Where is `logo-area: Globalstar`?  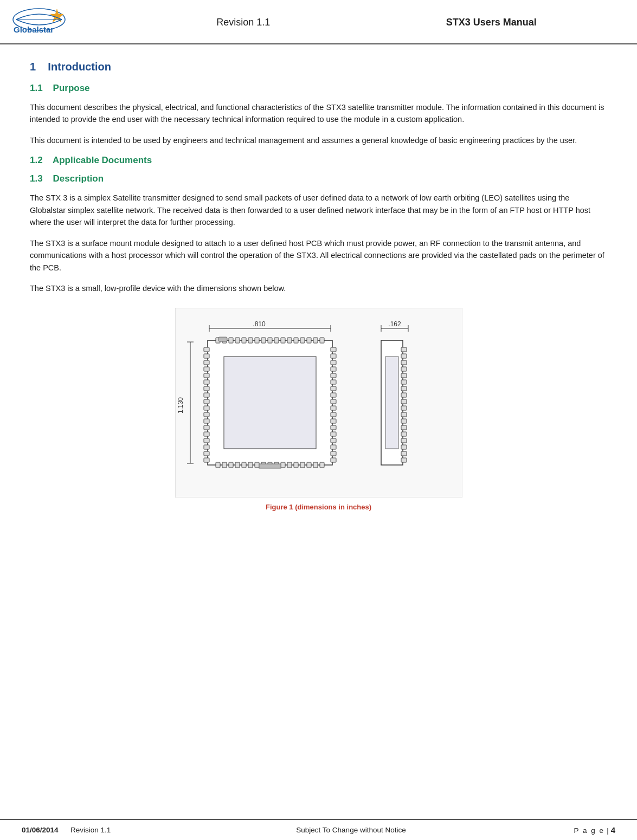
logo-area: Globalstar is located at coordinates (65, 22).